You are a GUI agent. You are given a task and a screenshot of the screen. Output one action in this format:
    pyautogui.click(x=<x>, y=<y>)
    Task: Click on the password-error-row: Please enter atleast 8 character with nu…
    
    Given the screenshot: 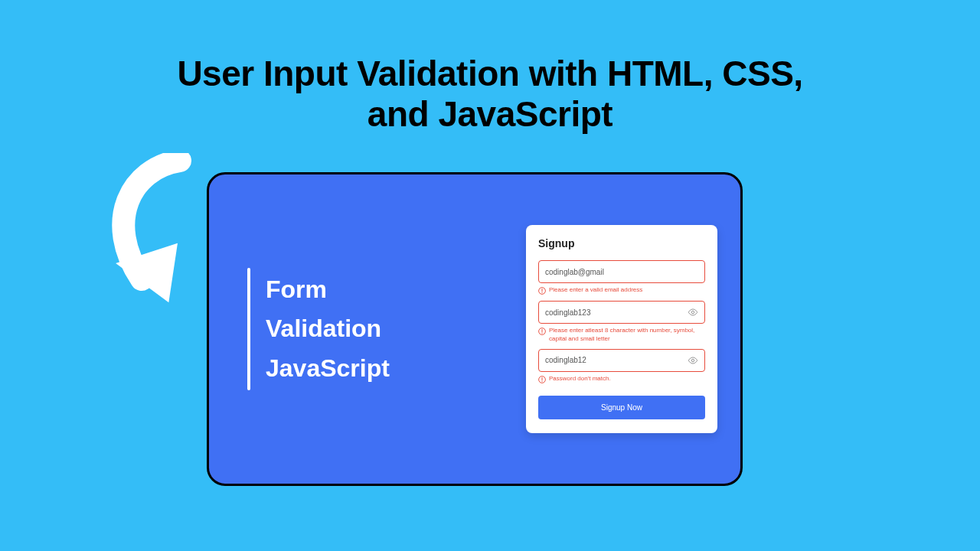 What is the action you would take?
    pyautogui.click(x=622, y=335)
    